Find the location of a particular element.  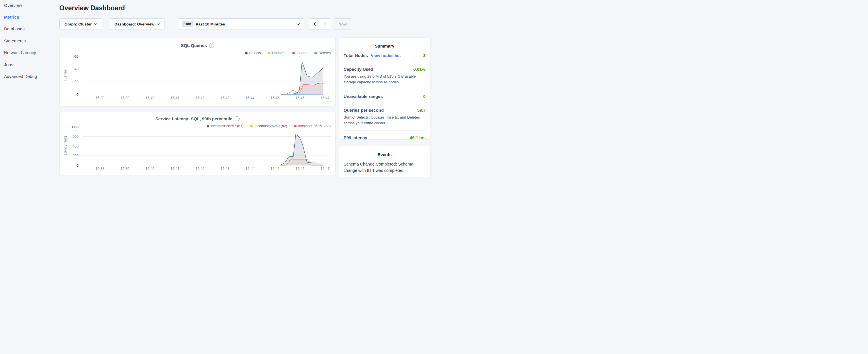

sidebar-item-advanced-debug: Advanced Debug is located at coordinates (21, 77).